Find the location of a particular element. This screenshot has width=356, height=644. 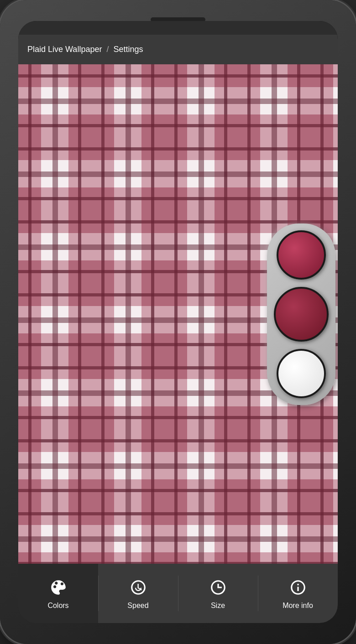

nav-item-speed: Speed is located at coordinates (138, 593).